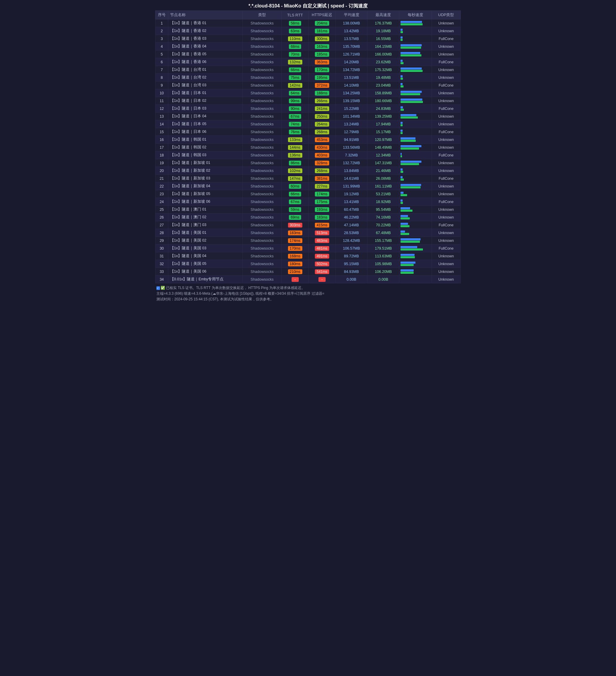  I want to click on cell-name: 【1x】隧道｜台湾 01, so click(205, 70).